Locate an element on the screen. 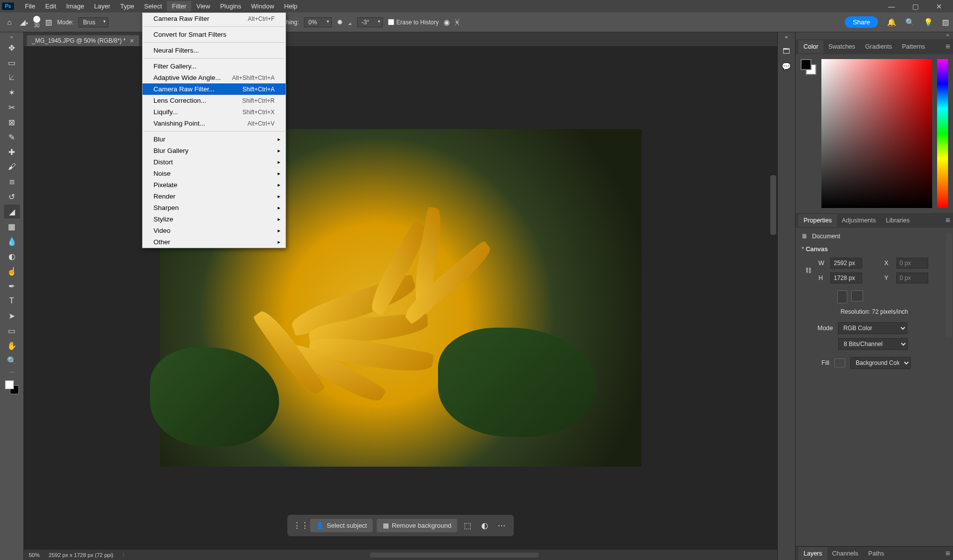 This screenshot has width=953, height=560. window-close: ✕ is located at coordinates (939, 6).